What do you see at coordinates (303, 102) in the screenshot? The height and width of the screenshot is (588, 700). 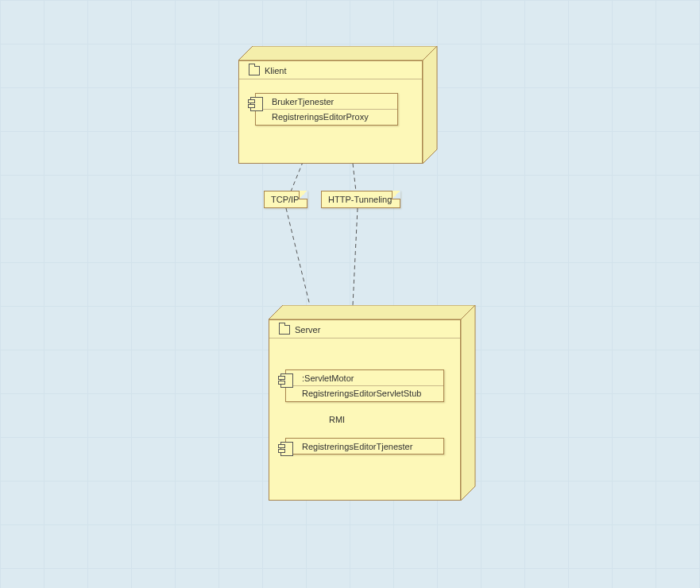 I see `brukertjenester-name: BrukerTjenester` at bounding box center [303, 102].